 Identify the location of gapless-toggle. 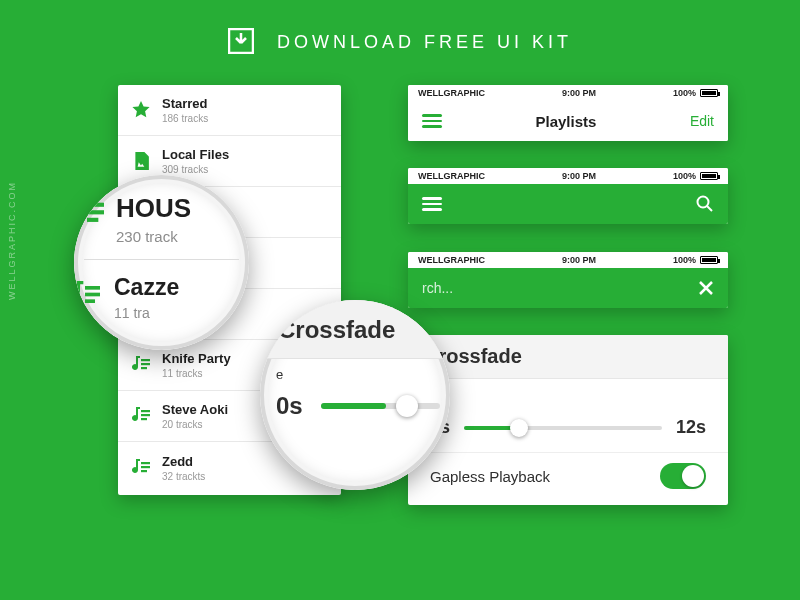
(683, 476).